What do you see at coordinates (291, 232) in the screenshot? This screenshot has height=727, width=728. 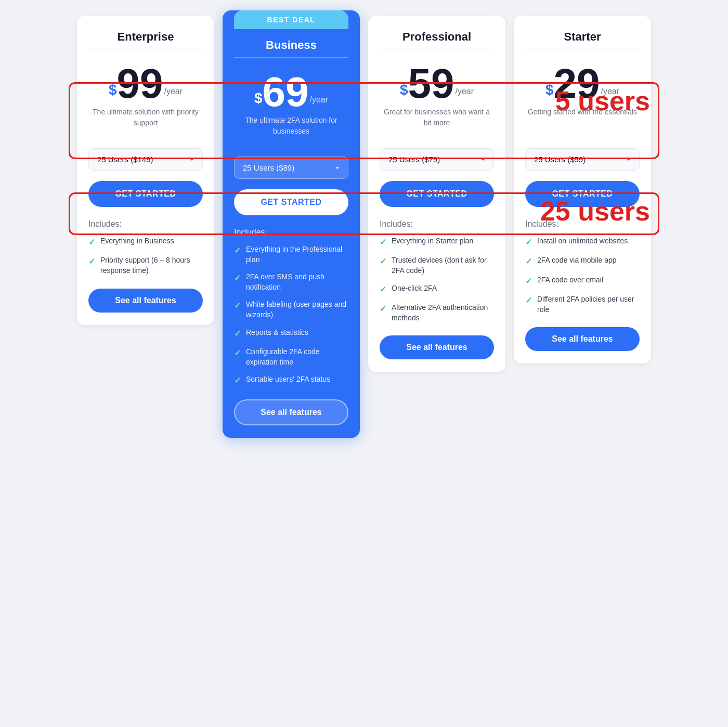 I see `includes-label-business: Includes:` at bounding box center [291, 232].